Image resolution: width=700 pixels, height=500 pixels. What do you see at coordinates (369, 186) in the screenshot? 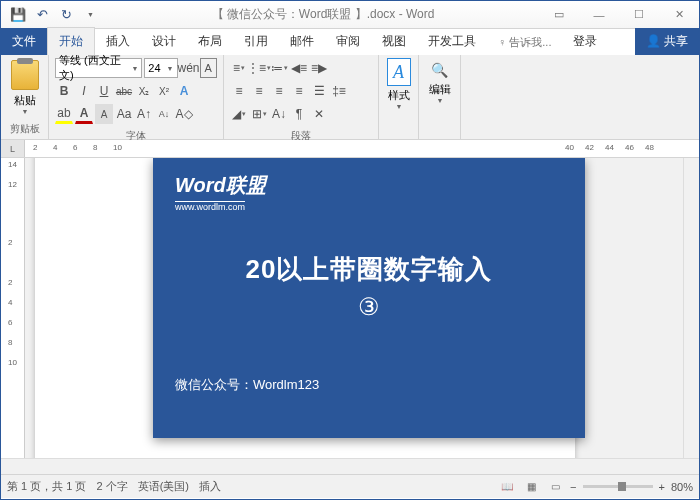
I see `overlay-logo: Word联盟` at bounding box center [369, 186].